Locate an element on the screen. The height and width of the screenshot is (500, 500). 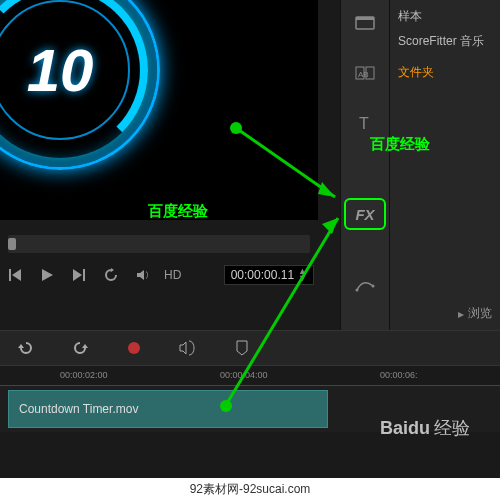
countdown-graphic: 10 is located at coordinates (80, 85).